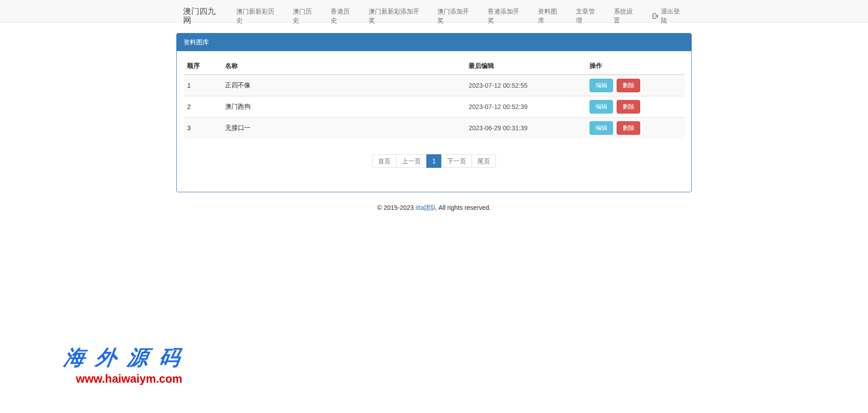  Describe the element at coordinates (526, 128) in the screenshot. I see `row-last-edited: 2023-06-29 00:31:39` at that location.